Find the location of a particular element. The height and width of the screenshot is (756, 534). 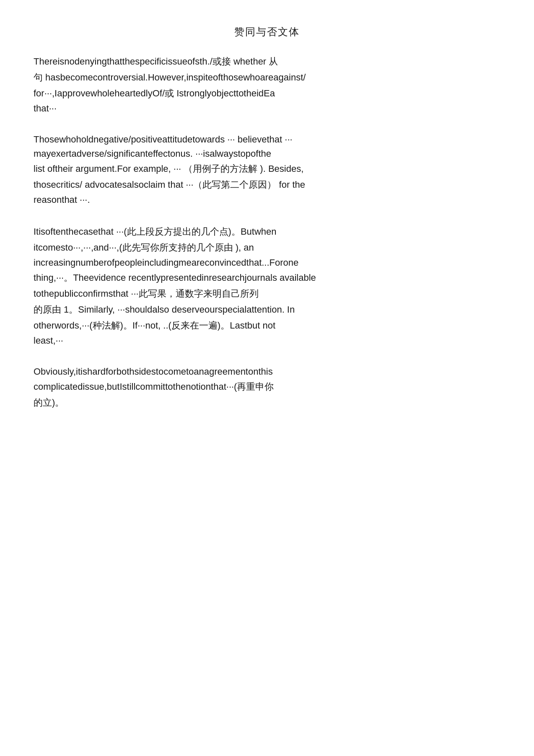

paragraph-2: Thosewhoholdnegative/positiveattitudetow… is located at coordinates (267, 170).